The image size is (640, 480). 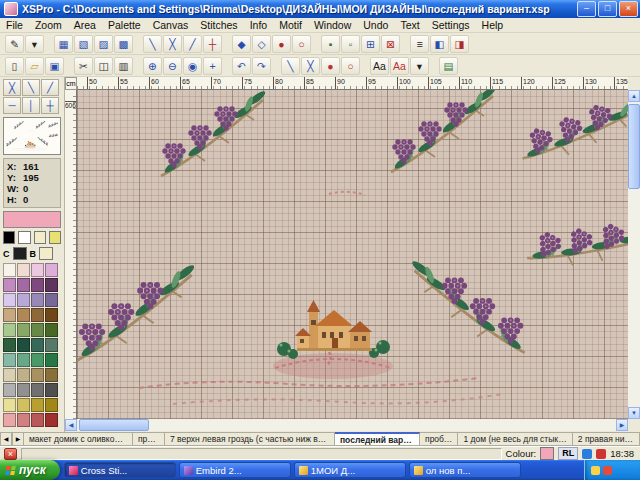 I want to click on open-file: ▱, so click(x=34, y=66).